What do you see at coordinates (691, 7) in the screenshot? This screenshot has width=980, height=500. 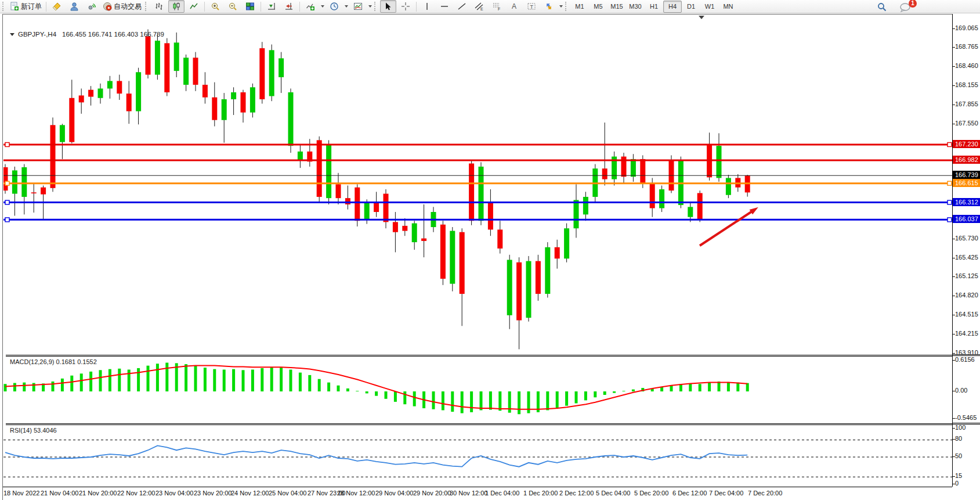 I see `timeframe-d1-button: D1` at bounding box center [691, 7].